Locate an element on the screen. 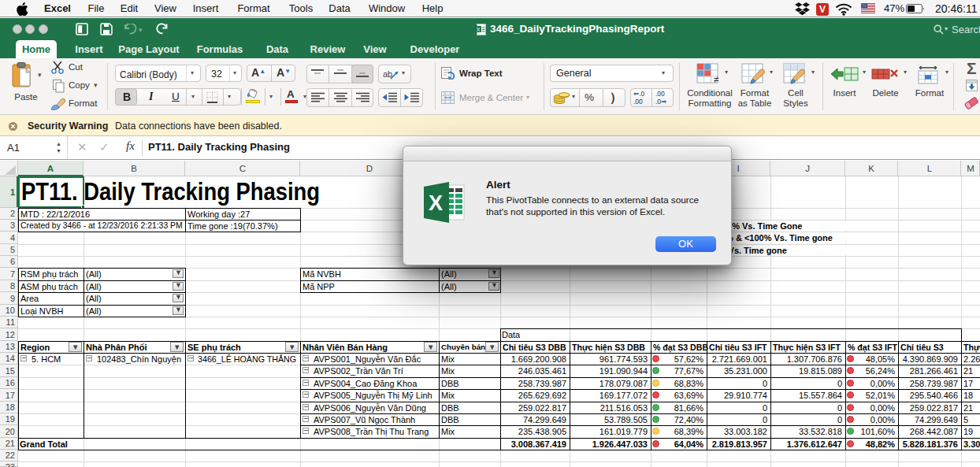  svg-text: ab is located at coordinates (388, 74).